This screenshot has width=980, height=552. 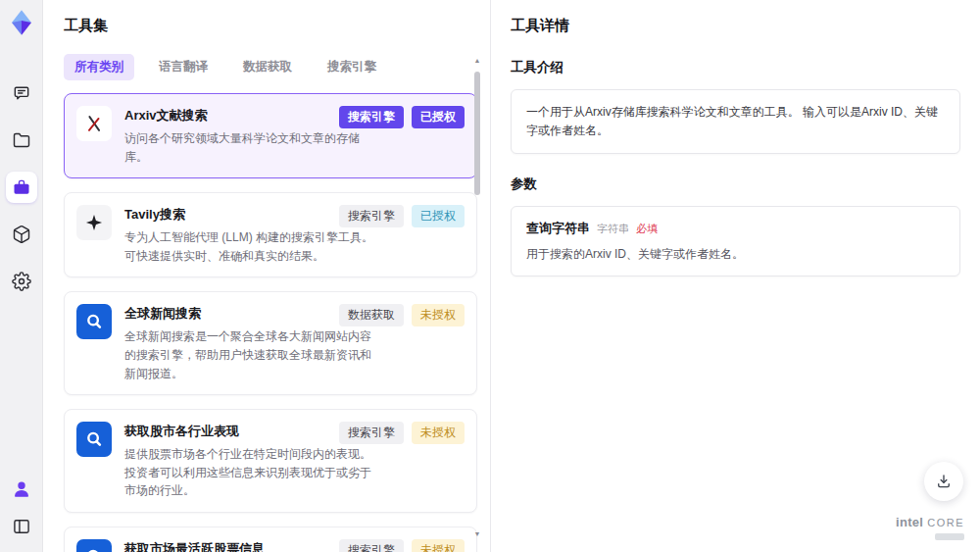 I want to click on brand-subbadge, so click(x=950, y=537).